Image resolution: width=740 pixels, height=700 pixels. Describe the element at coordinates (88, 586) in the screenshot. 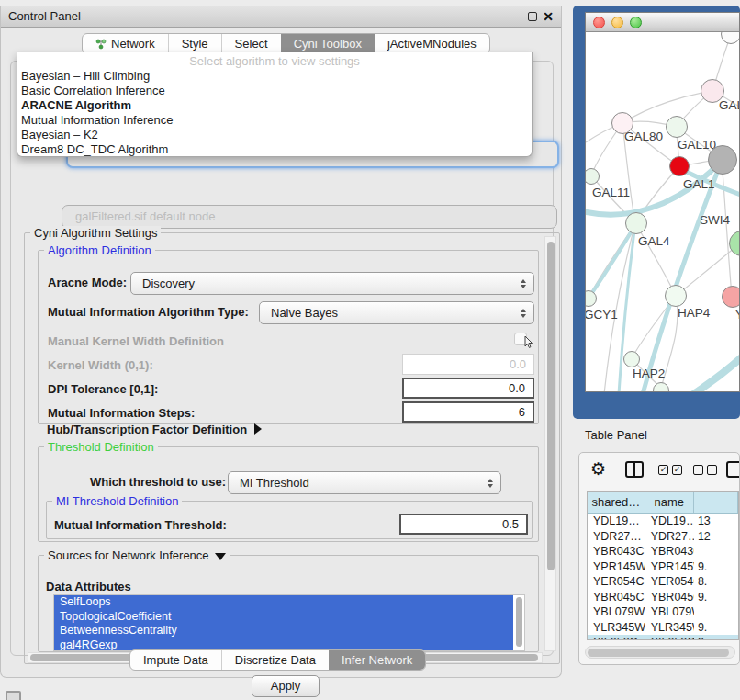

I see `data-attributes-label: Data Attributes` at that location.